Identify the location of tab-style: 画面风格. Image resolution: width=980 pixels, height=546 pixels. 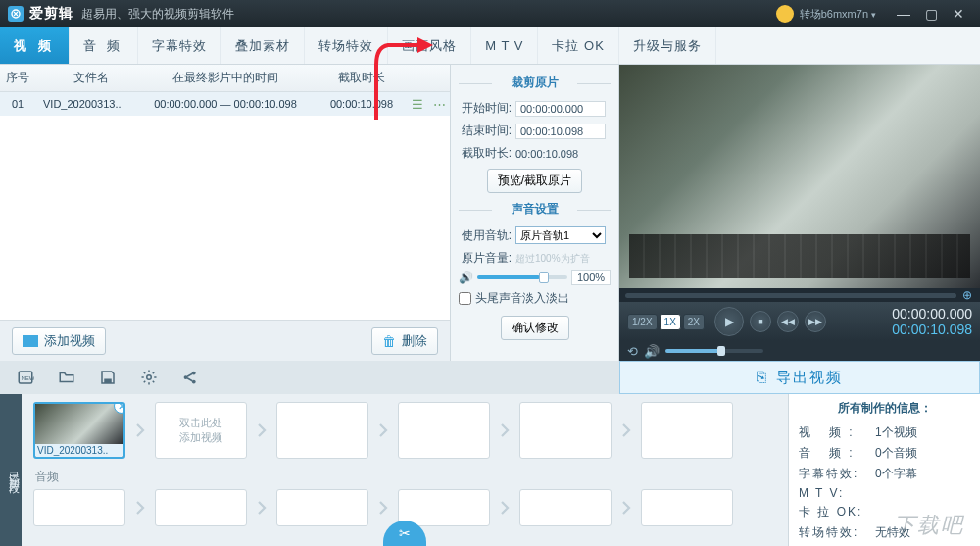
(429, 45).